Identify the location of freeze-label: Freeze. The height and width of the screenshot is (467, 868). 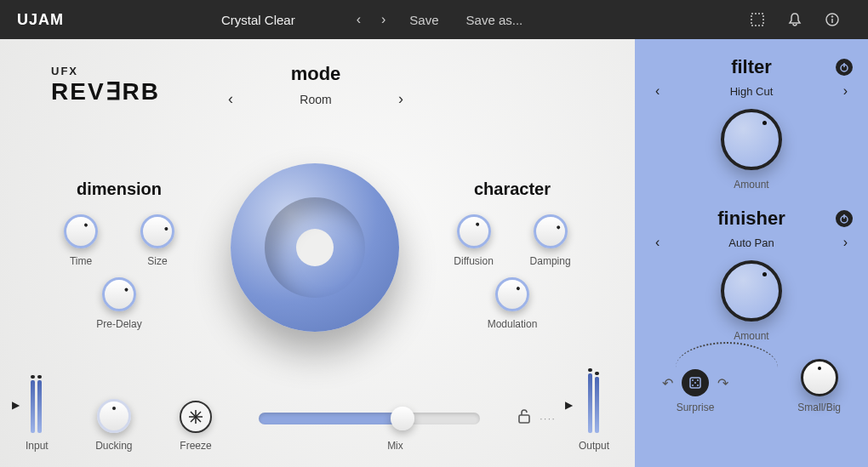
(196, 446).